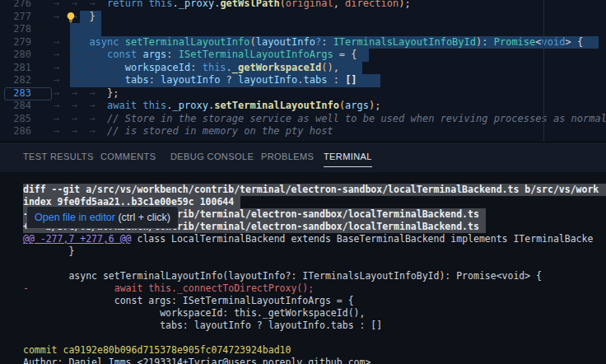 The image size is (606, 364). I want to click on terminal-text: async setTerminalLayoutInfo(layoutInfo?:…, so click(282, 276).